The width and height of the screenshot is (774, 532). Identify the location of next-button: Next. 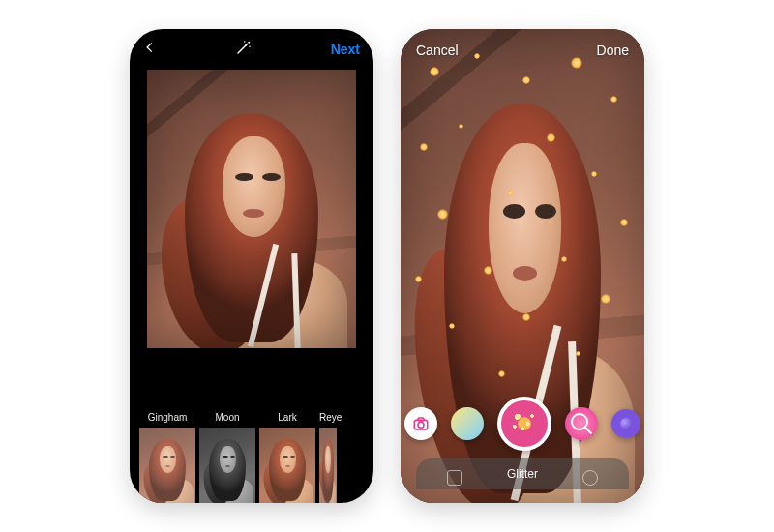
(345, 49).